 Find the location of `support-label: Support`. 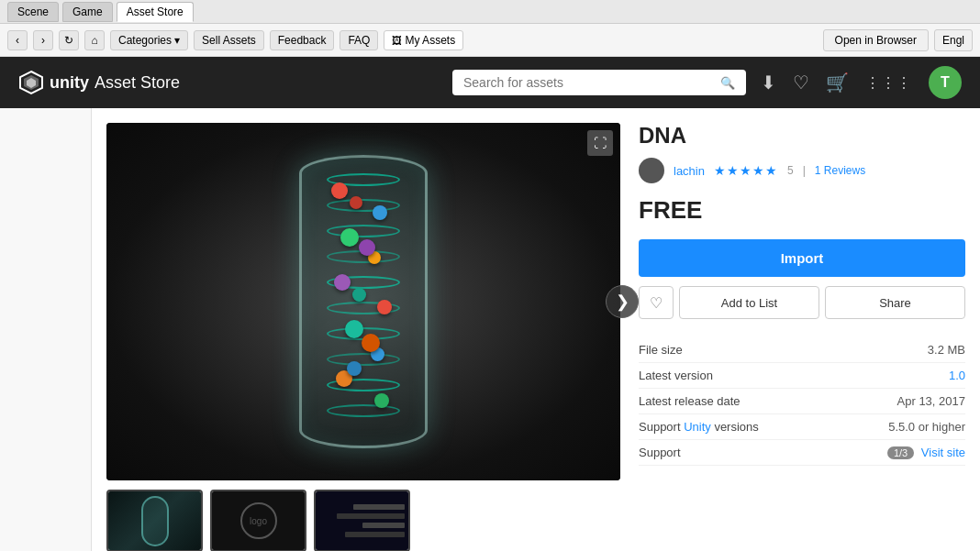

support-label: Support is located at coordinates (738, 453).